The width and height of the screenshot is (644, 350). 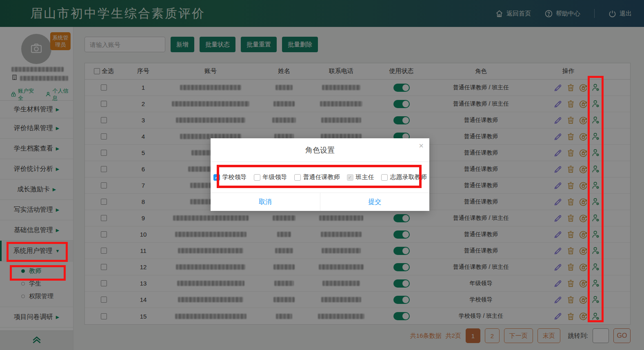 What do you see at coordinates (375, 202) in the screenshot?
I see `submit-button: 提交` at bounding box center [375, 202].